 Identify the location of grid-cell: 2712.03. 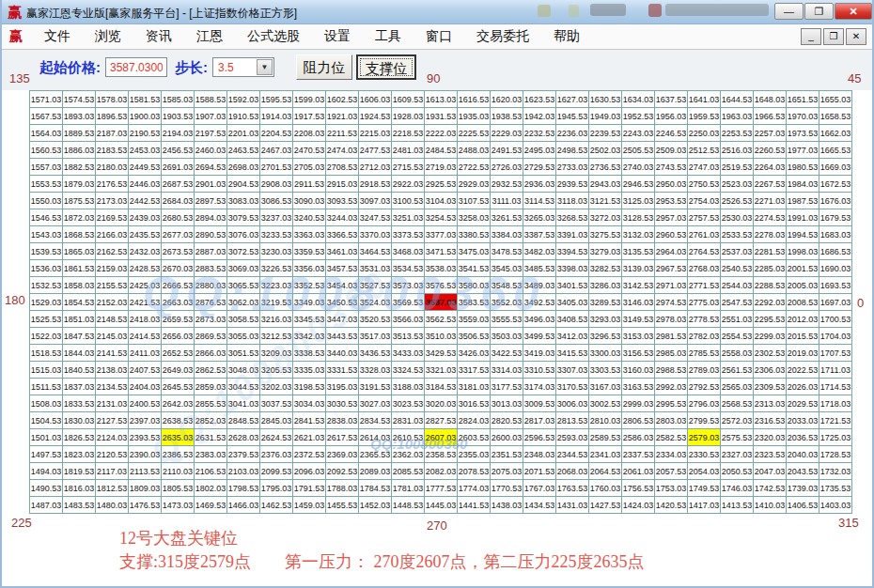
(376, 167).